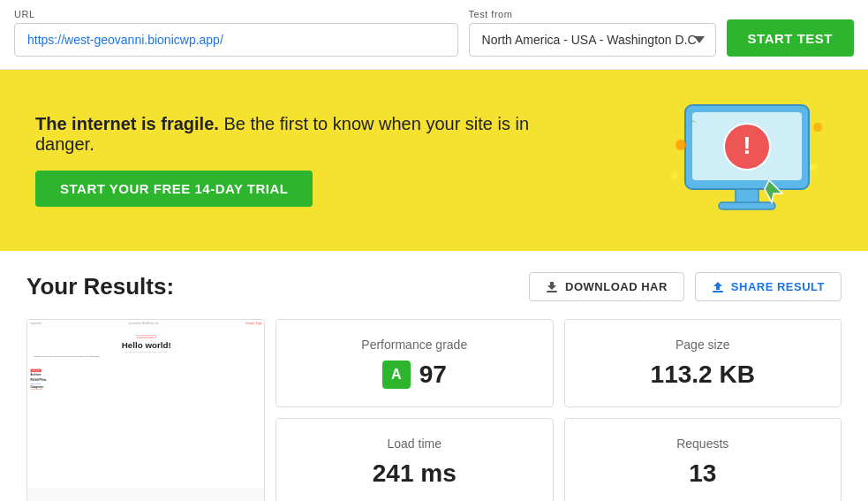 The width and height of the screenshot is (868, 501). I want to click on performance-grade-value: A 97, so click(415, 375).